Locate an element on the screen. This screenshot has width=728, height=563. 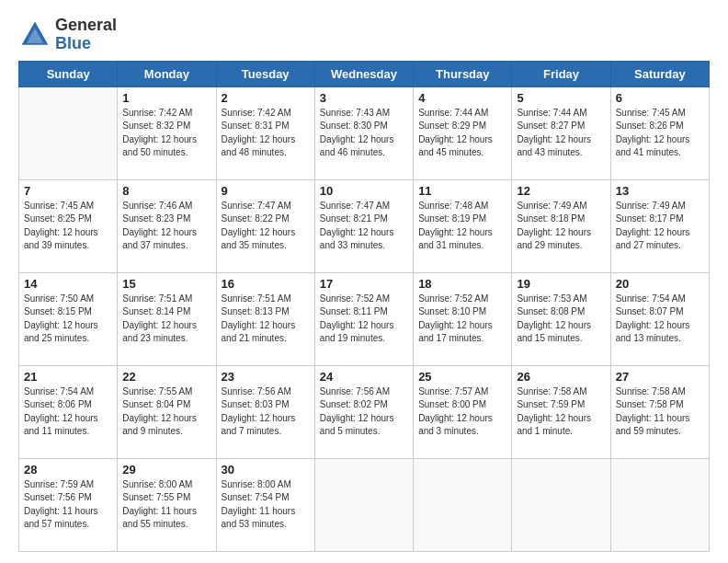
day-info: Sunrise: 7:54 AM Sunset: 8:07 PM Dayligh… is located at coordinates (660, 319).